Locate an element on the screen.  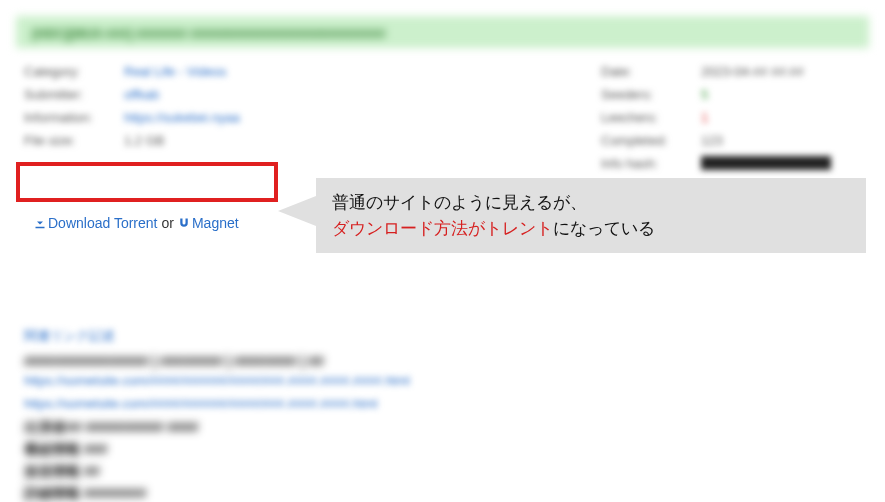
detail-value: 1.2 GB is located at coordinates (144, 140).